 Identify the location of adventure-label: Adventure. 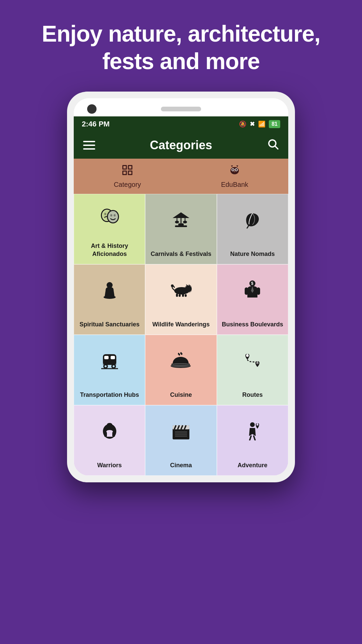
(253, 466).